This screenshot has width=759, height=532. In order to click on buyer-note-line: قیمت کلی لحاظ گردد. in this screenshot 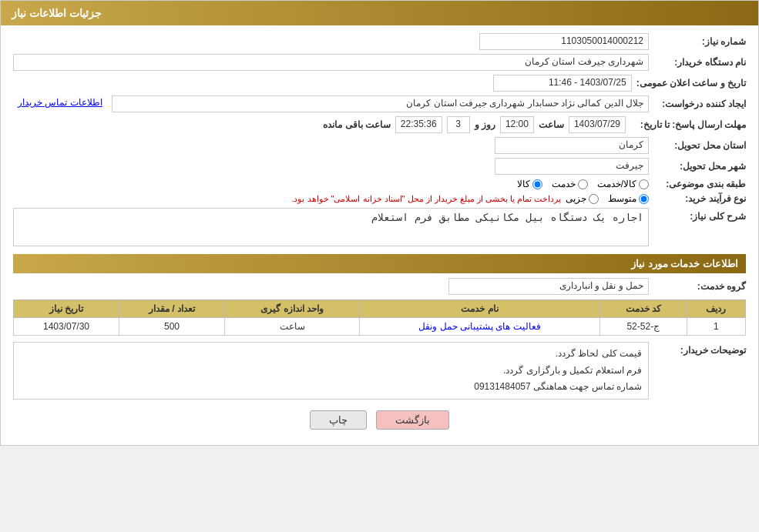, I will do `click(331, 354)`.